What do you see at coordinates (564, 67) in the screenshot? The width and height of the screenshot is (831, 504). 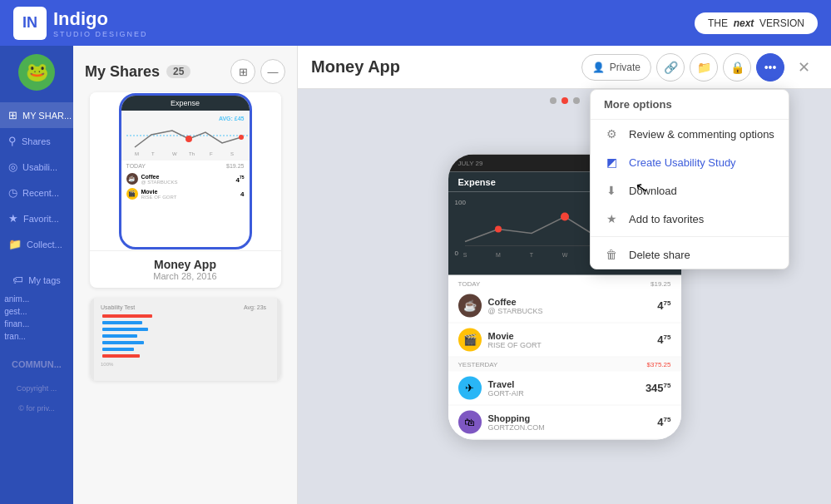 I see `right-header: Money App 👤 Private 🔗 📁 🔒` at bounding box center [564, 67].